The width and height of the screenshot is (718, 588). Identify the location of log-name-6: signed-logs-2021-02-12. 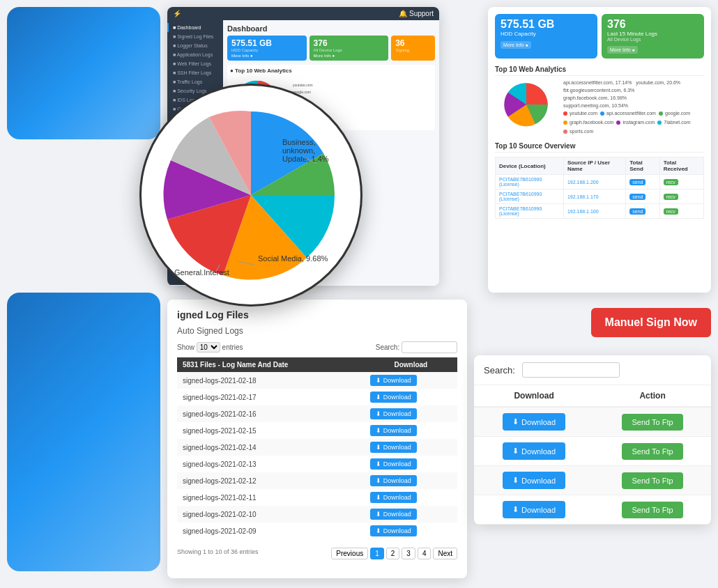
(270, 481).